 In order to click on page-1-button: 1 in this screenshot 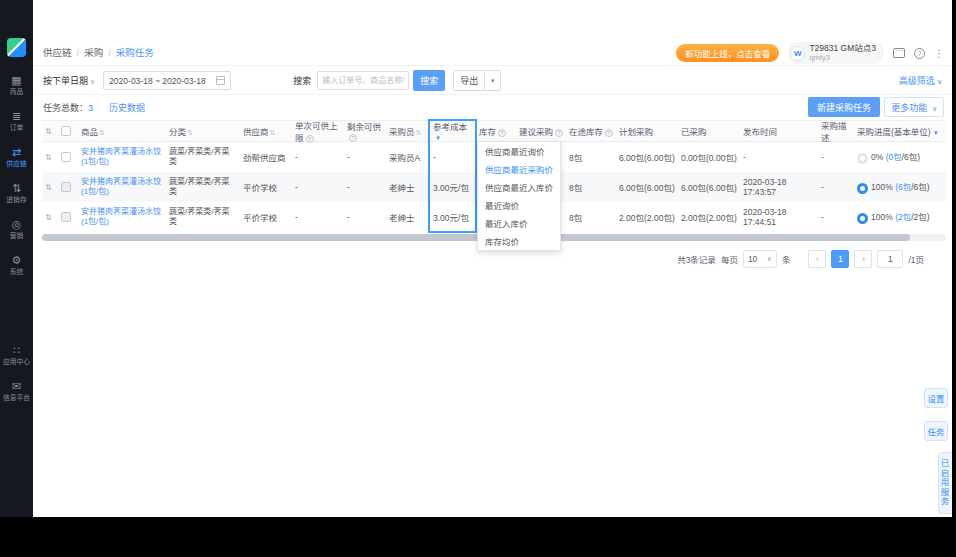, I will do `click(840, 259)`.